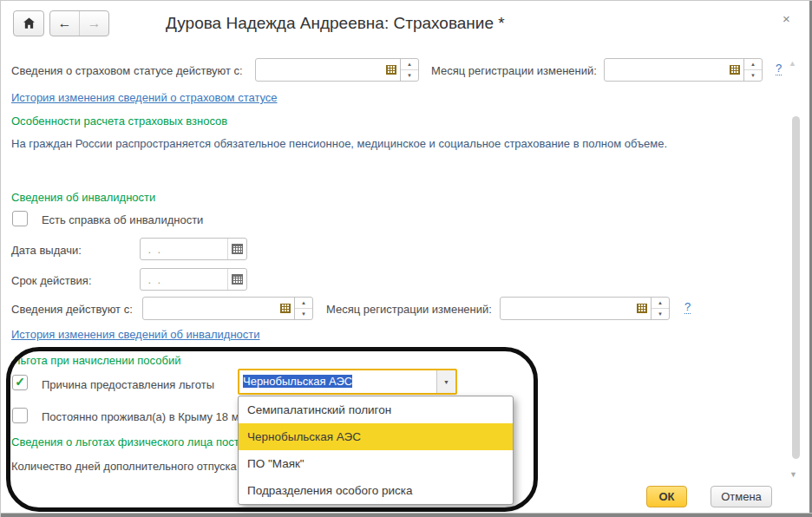 The image size is (812, 517). What do you see at coordinates (786, 19) in the screenshot?
I see `close-icon: ×` at bounding box center [786, 19].